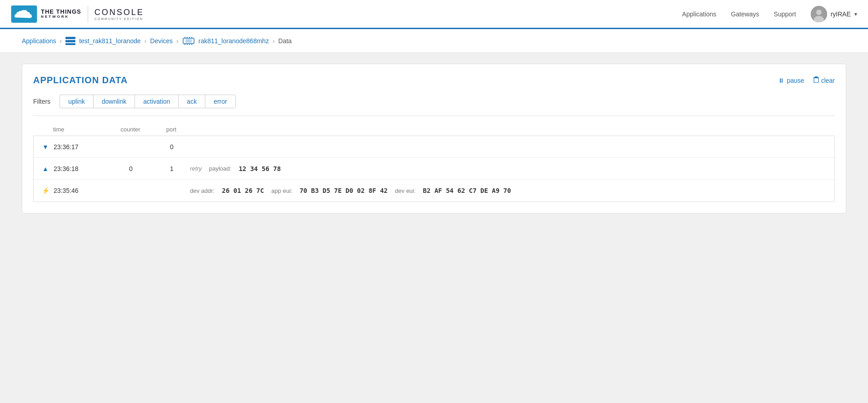 This screenshot has width=868, height=403. Describe the element at coordinates (81, 191) in the screenshot. I see `row-time-3: 23:35:46` at that location.